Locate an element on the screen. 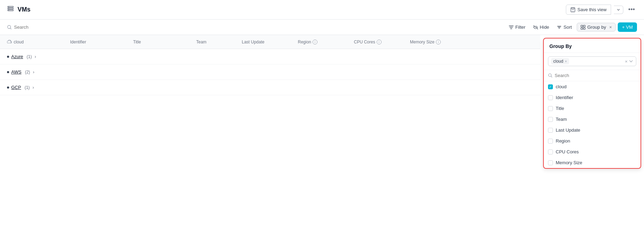 The height and width of the screenshot is (236, 644). col-title-label: Title is located at coordinates (137, 42).